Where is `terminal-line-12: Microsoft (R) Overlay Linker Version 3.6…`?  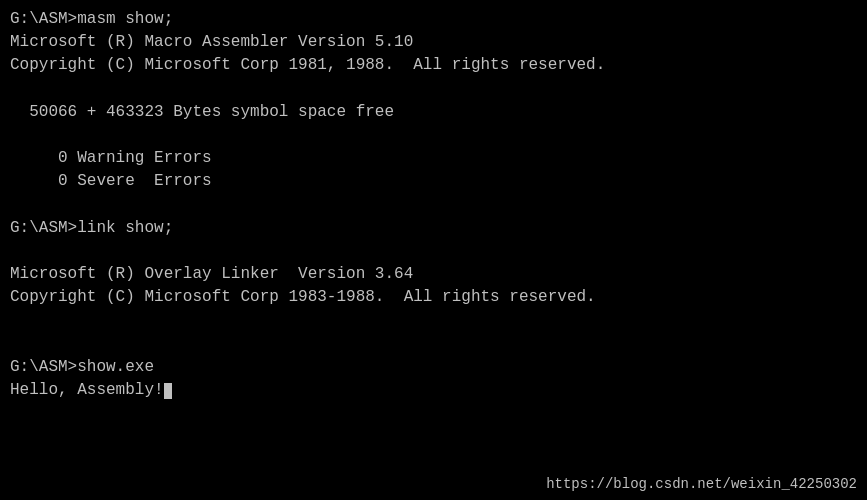
terminal-line-12: Microsoft (R) Overlay Linker Version 3.6… is located at coordinates (434, 274).